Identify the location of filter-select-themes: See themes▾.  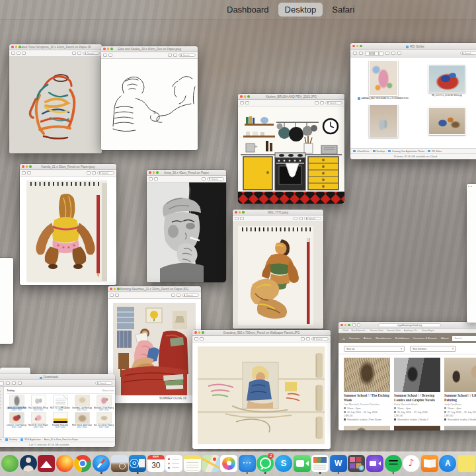
(433, 349).